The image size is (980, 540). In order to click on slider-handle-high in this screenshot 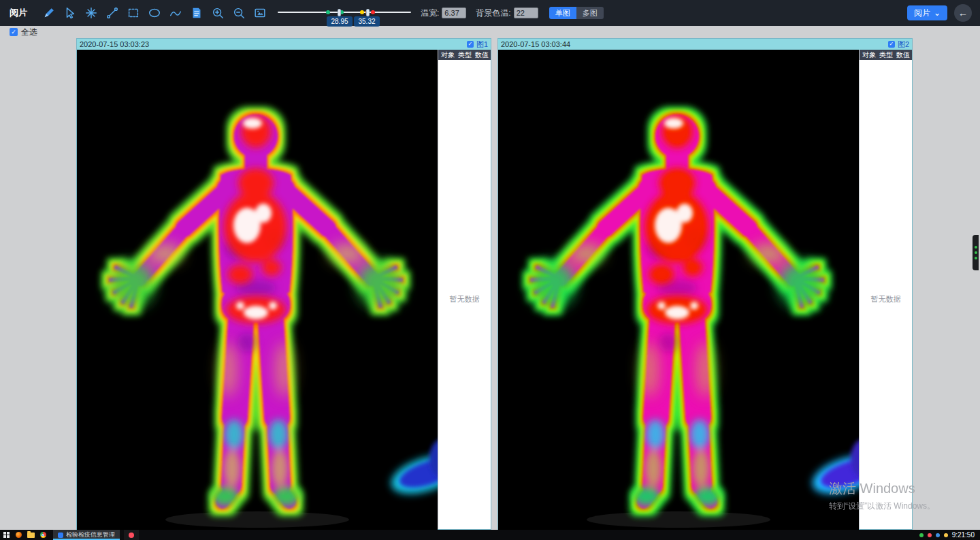, I will do `click(368, 12)`.